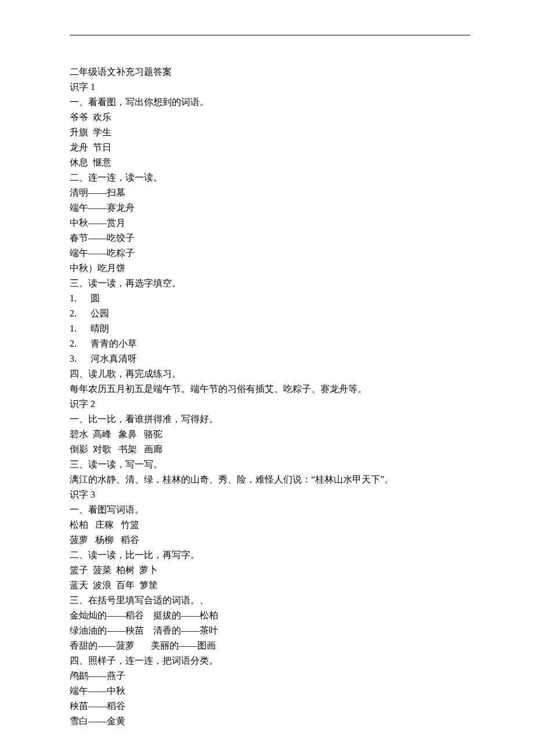  Describe the element at coordinates (270, 102) in the screenshot. I see `text-line: 一、看看图，写出你想到的词语。` at that location.